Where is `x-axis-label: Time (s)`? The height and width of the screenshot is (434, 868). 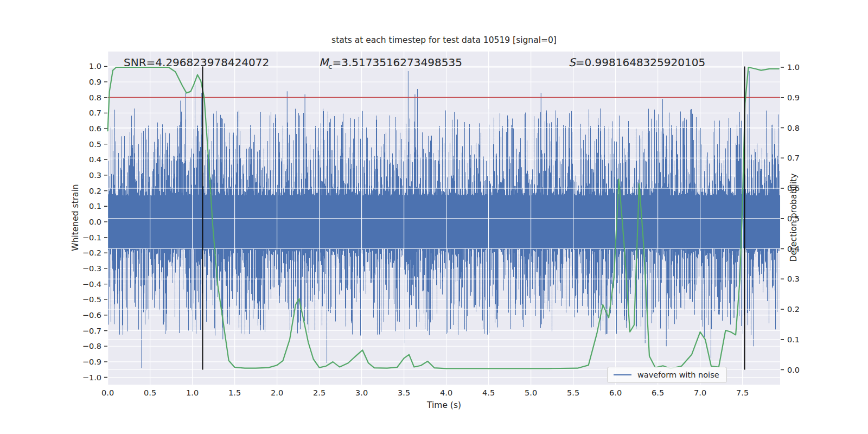 x-axis-label: Time (s) is located at coordinates (444, 405).